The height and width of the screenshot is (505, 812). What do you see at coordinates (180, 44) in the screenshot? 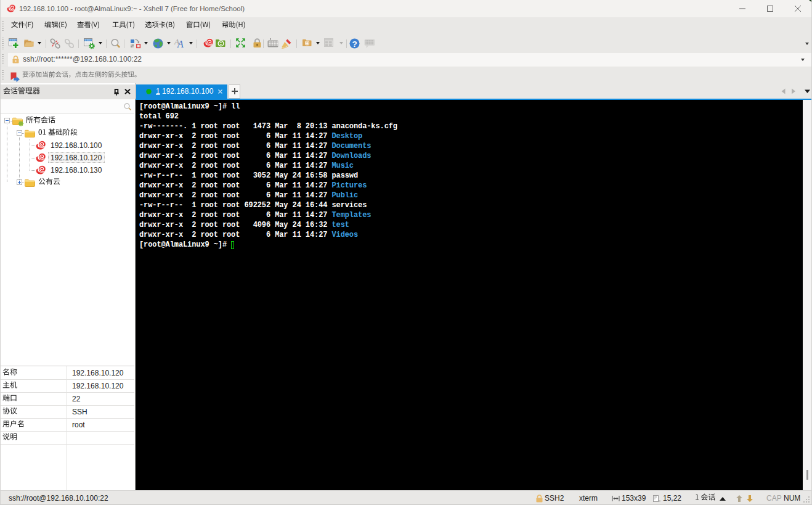
I see `svg-text: A` at bounding box center [180, 44].